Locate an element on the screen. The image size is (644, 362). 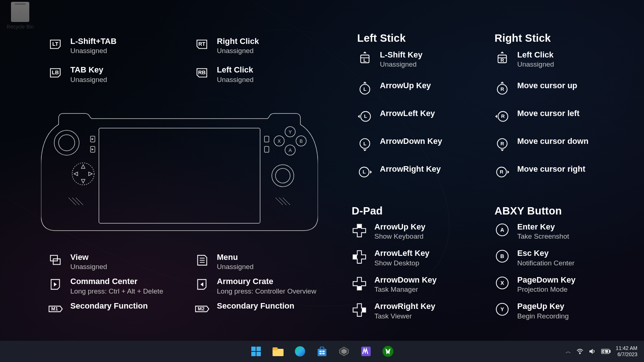
mapping-lt: LT L-Shift+TAB Unassigned is located at coordinates (112, 46).